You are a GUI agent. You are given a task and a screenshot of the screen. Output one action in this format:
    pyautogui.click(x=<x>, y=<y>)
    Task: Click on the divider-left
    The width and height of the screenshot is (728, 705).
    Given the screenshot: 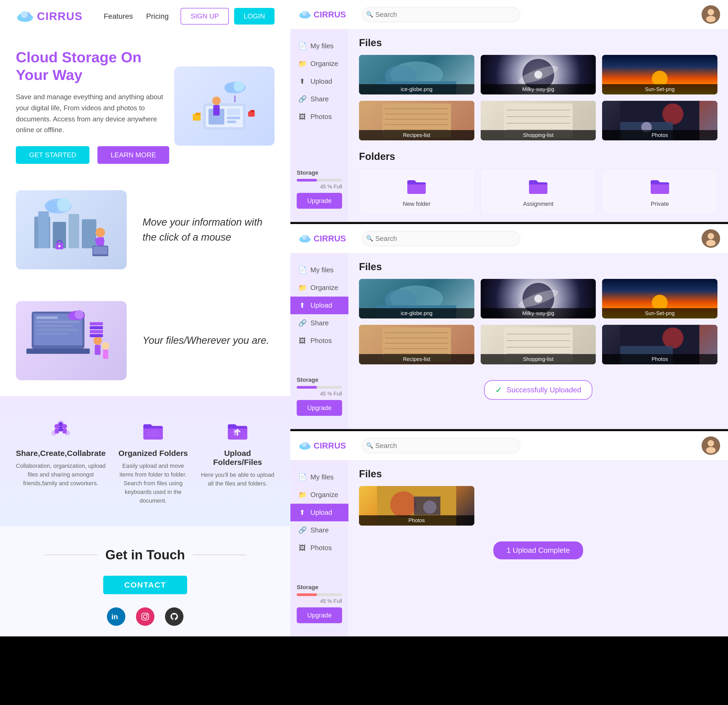 What is the action you would take?
    pyautogui.click(x=71, y=555)
    